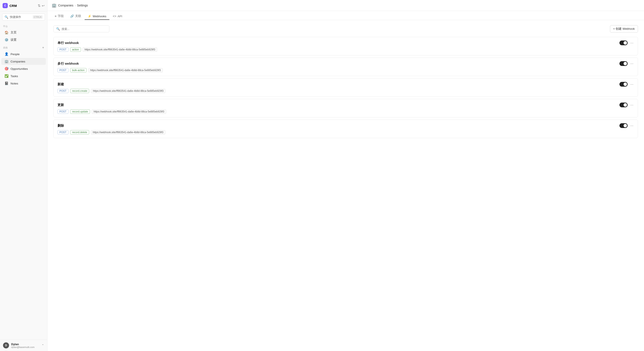  I want to click on sidebar-item-people: 👤 People, so click(24, 54).